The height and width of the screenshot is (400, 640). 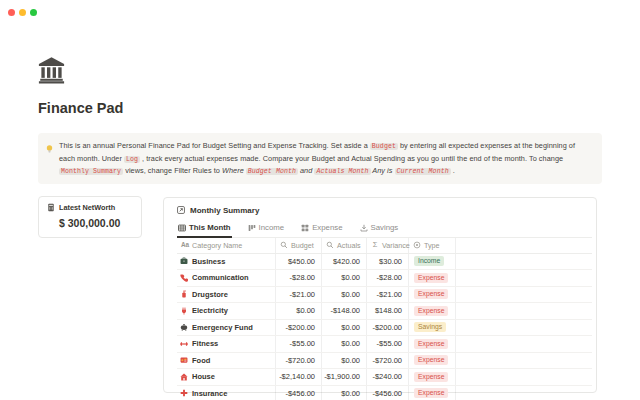 I want to click on bank-icon, so click(x=52, y=70).